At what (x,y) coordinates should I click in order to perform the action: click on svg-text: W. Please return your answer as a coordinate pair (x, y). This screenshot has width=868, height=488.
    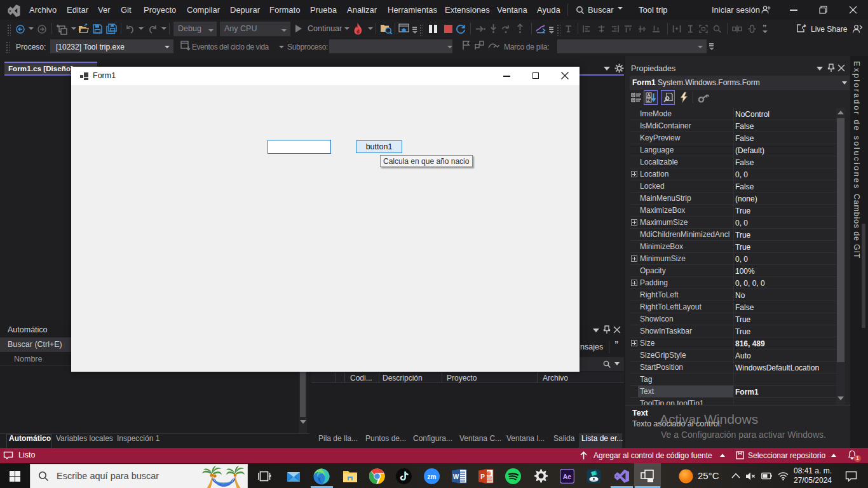
    Looking at the image, I should click on (456, 477).